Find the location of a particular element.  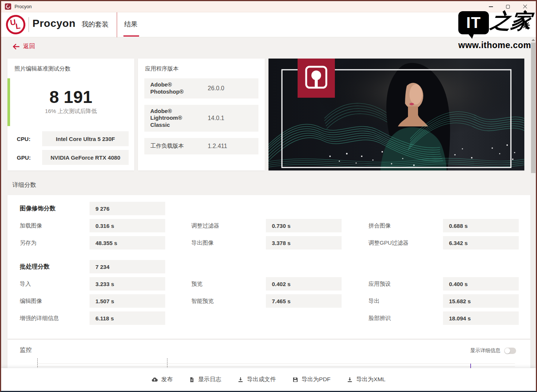

detail-row: 批处理分数 7 234 is located at coordinates (276, 267).